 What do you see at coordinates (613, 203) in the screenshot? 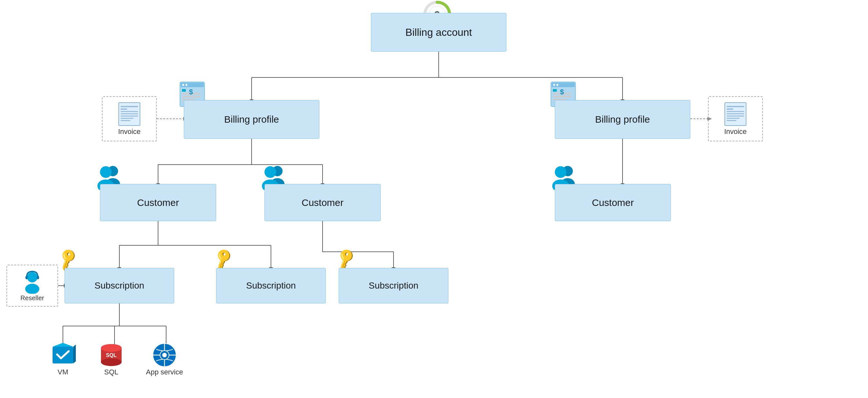
I see `customer-3-label: Customer` at bounding box center [613, 203].